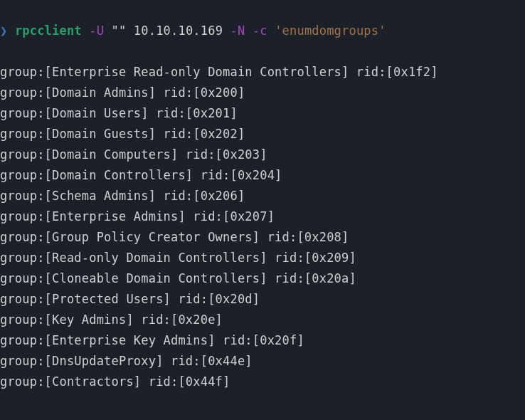 The height and width of the screenshot is (420, 525). I want to click on group-line: group:[Contractors] rid:[0x44f], so click(262, 382).